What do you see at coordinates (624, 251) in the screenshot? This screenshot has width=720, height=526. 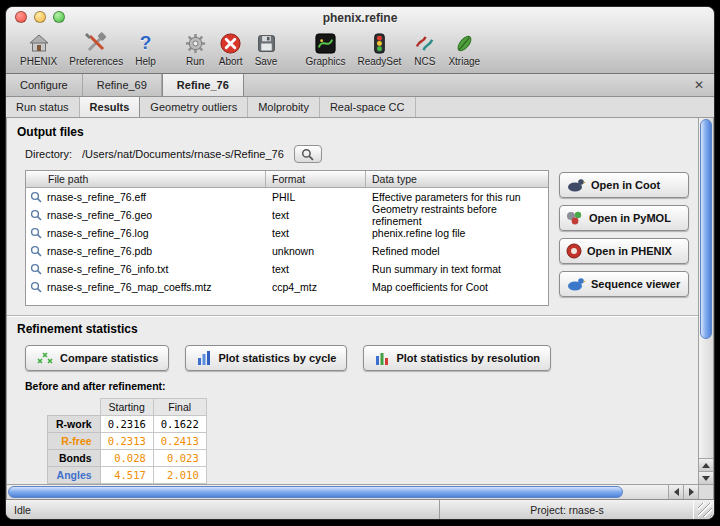 I see `open-in-phenix-button: Open in PHENIX` at bounding box center [624, 251].